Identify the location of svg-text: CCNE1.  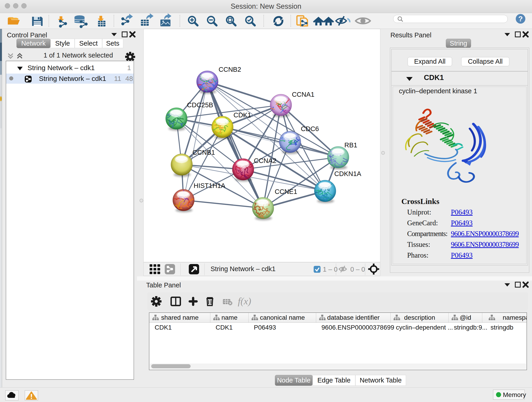
(286, 191).